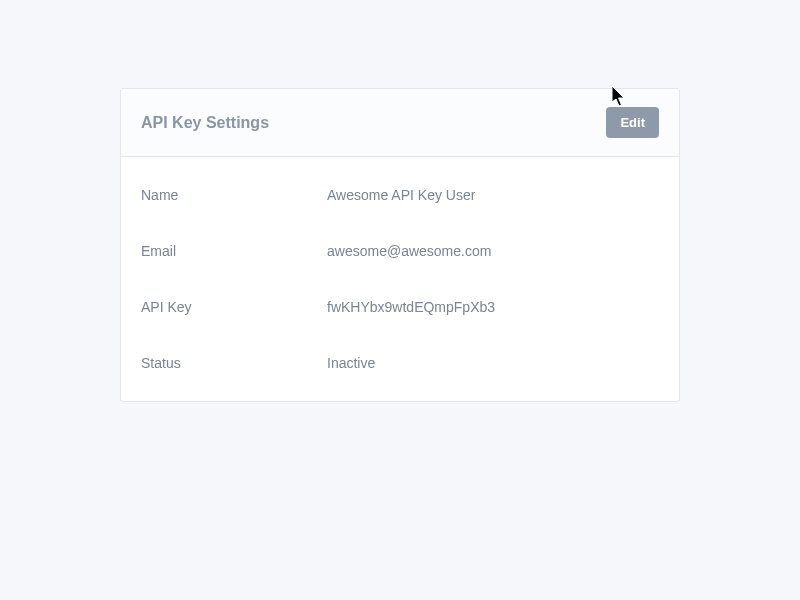  What do you see at coordinates (400, 363) in the screenshot?
I see `field-row-status: Status Inactive` at bounding box center [400, 363].